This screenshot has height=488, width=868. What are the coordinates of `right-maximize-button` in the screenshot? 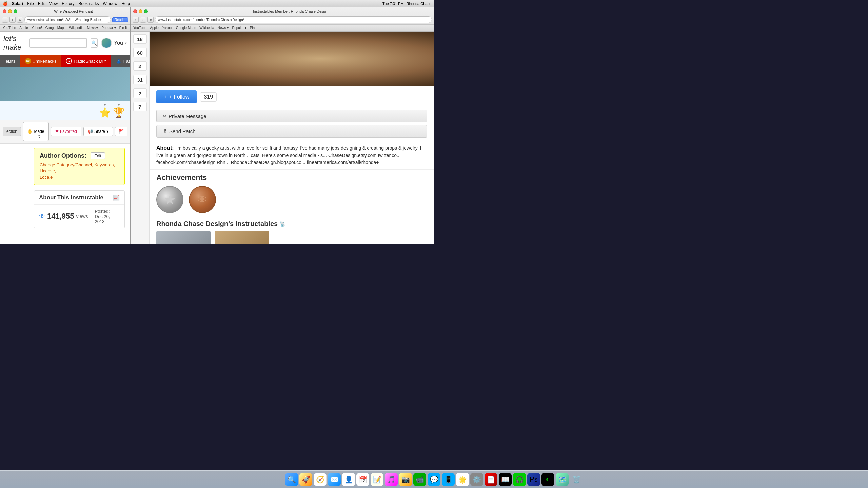 It's located at (146, 12).